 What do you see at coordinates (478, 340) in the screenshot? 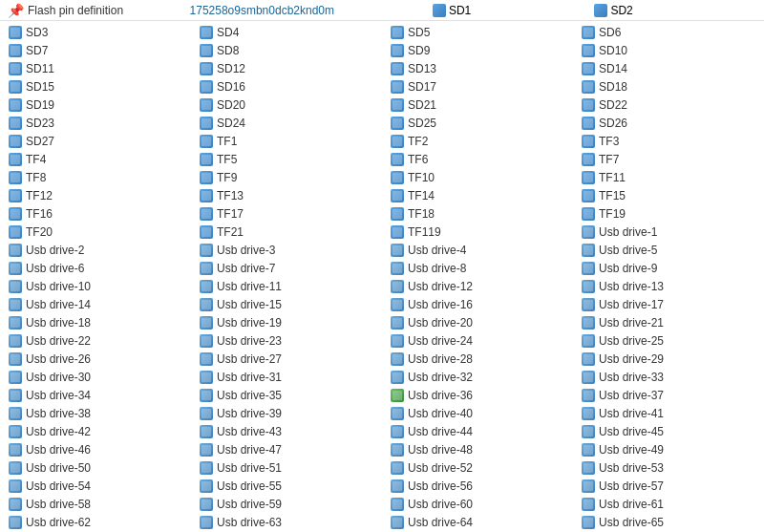
I see `list-item: Usb drive-24` at bounding box center [478, 340].